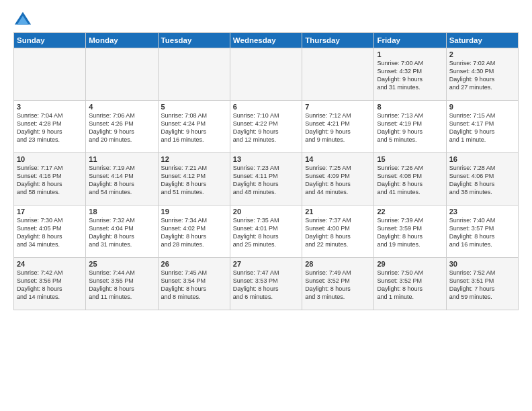 This screenshot has height=411, width=532. I want to click on day-number: 3, so click(50, 107).